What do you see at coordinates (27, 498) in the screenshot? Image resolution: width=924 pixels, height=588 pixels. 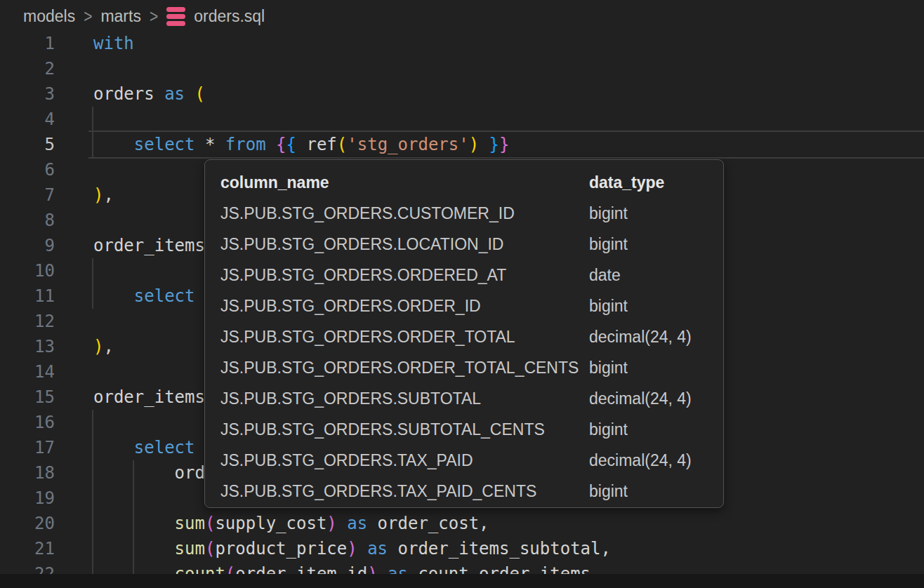 I see `line-number: 19` at bounding box center [27, 498].